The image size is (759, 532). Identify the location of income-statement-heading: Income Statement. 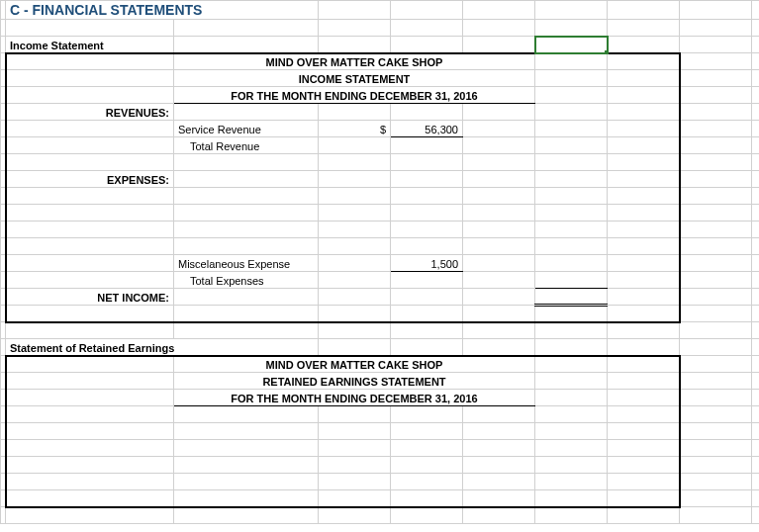
(90, 45).